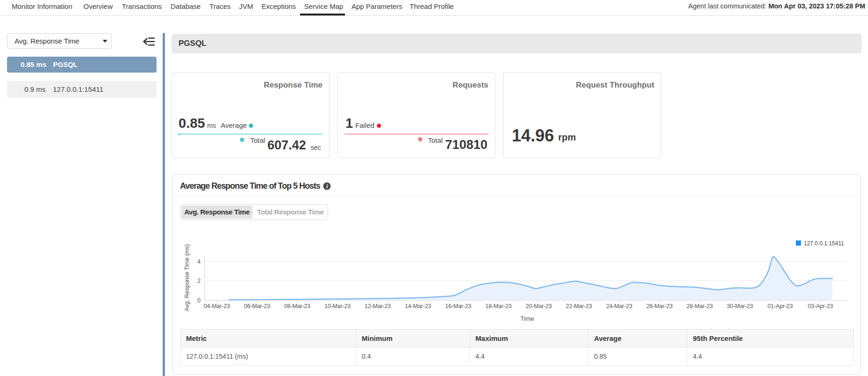 This screenshot has height=376, width=868. What do you see at coordinates (257, 306) in the screenshot?
I see `svg-text: 06-Mar-23` at bounding box center [257, 306].